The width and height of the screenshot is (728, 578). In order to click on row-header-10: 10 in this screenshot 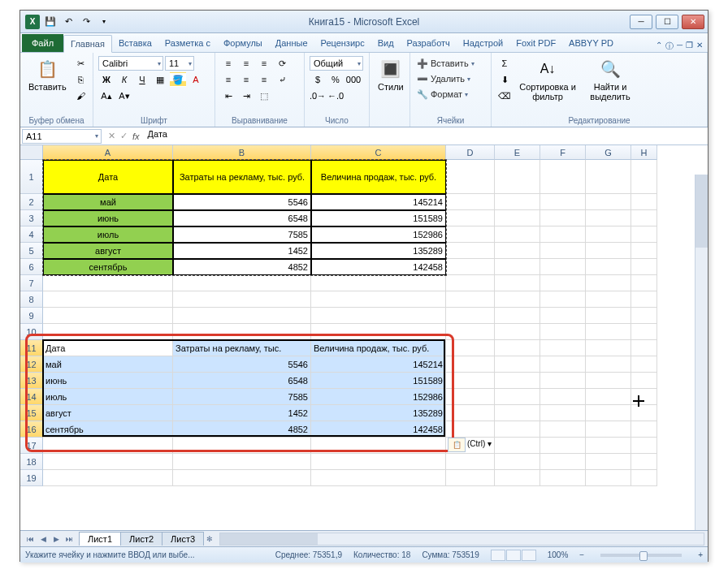, I will do `click(32, 332)`.